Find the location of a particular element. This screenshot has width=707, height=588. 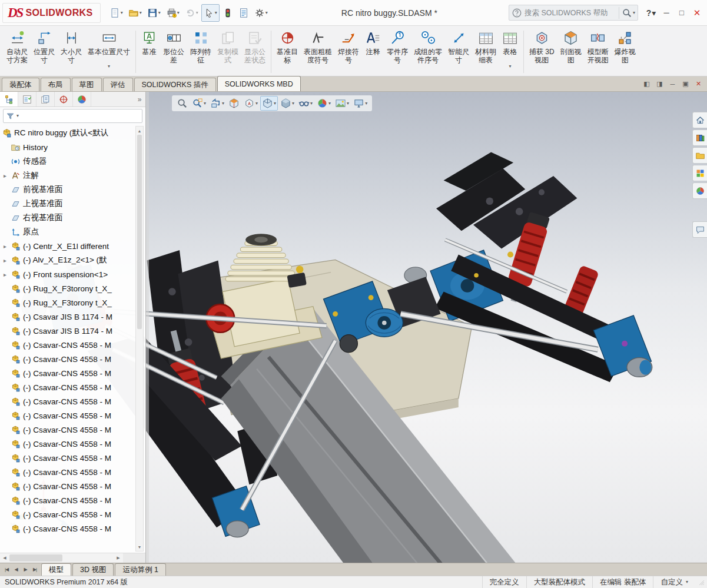

view-palette-button is located at coordinates (699, 173).